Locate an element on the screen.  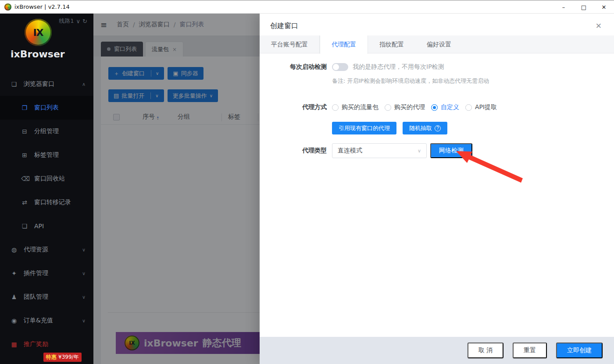
close-icon: ✕ is located at coordinates (599, 26).